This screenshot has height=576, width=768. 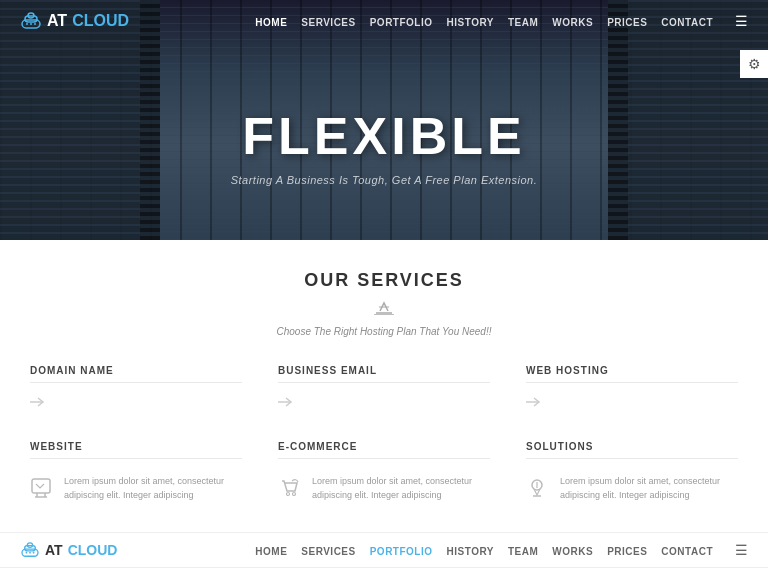 What do you see at coordinates (632, 472) in the screenshot?
I see `service-solutions: SOLUTIONS Lorem ipsum dolor sit amet, co…` at bounding box center [632, 472].